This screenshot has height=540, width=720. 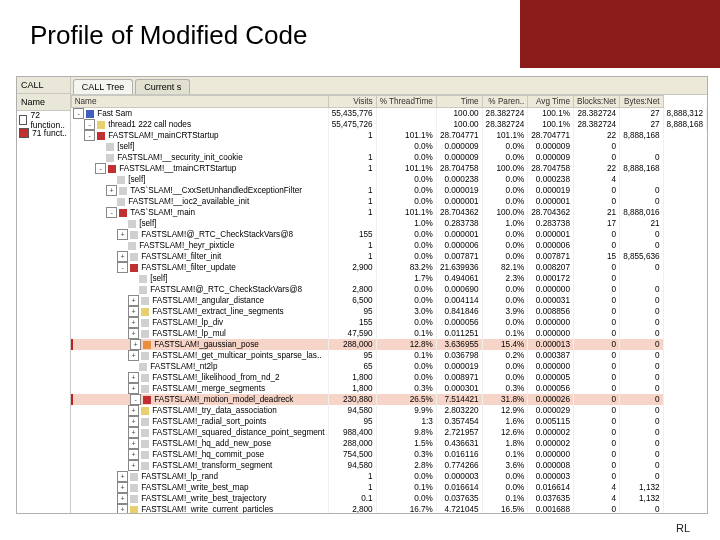 I want to click on cell: 0.1%, so click(x=406, y=488).